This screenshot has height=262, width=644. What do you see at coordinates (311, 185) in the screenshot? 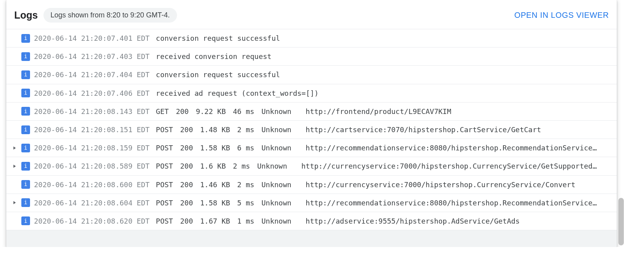
I see `log-row: i2020-06-14 21:20:08.600 EDTPOST2001.46 …` at bounding box center [311, 185].